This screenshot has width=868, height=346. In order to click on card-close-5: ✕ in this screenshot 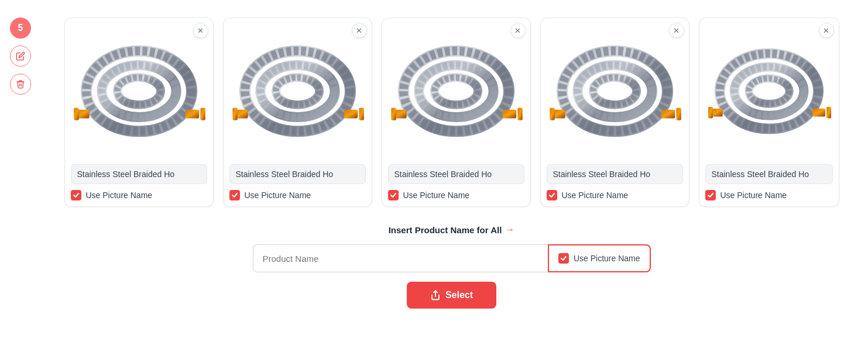, I will do `click(826, 30)`.